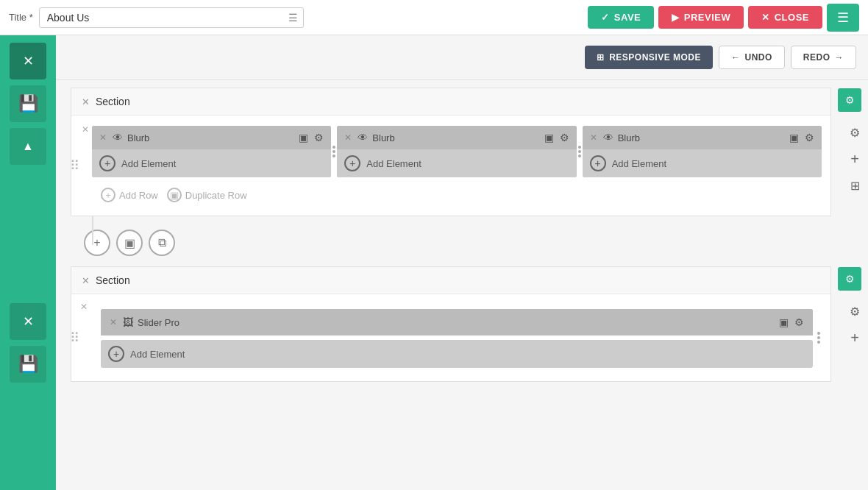 The width and height of the screenshot is (868, 490). What do you see at coordinates (855, 311) in the screenshot?
I see `s2-gear-btn: ⚙` at bounding box center [855, 311].